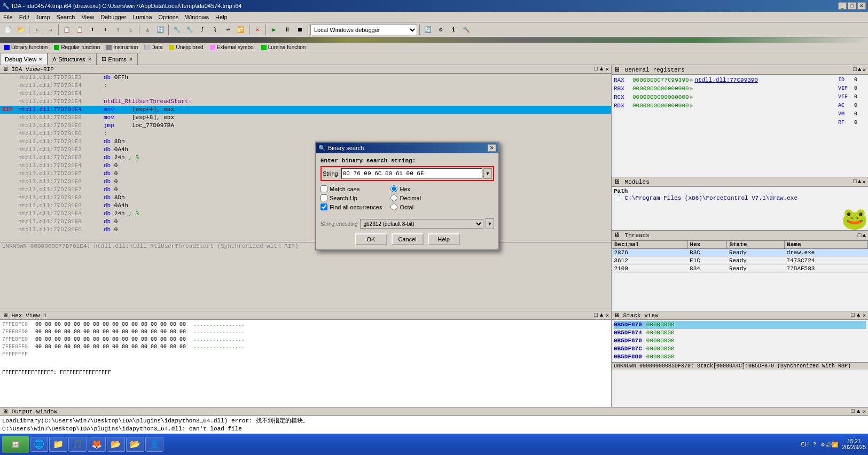 This screenshot has width=868, height=455. What do you see at coordinates (39, 444) in the screenshot?
I see `taskbar-ie: 🌐` at bounding box center [39, 444].